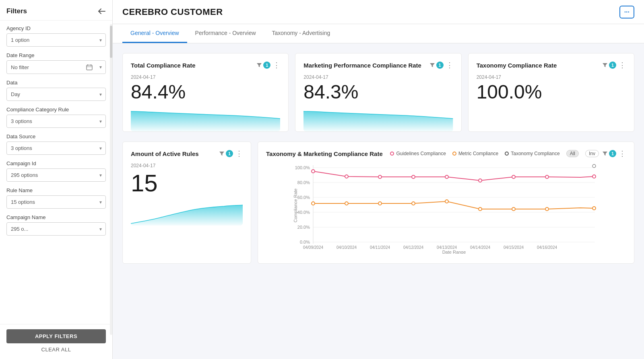 This screenshot has height=359, width=644. I want to click on line-chart-svg: 100.0% 80.0% 60.0% 40.0% 20.0% 0.0% Comp…, so click(446, 207).